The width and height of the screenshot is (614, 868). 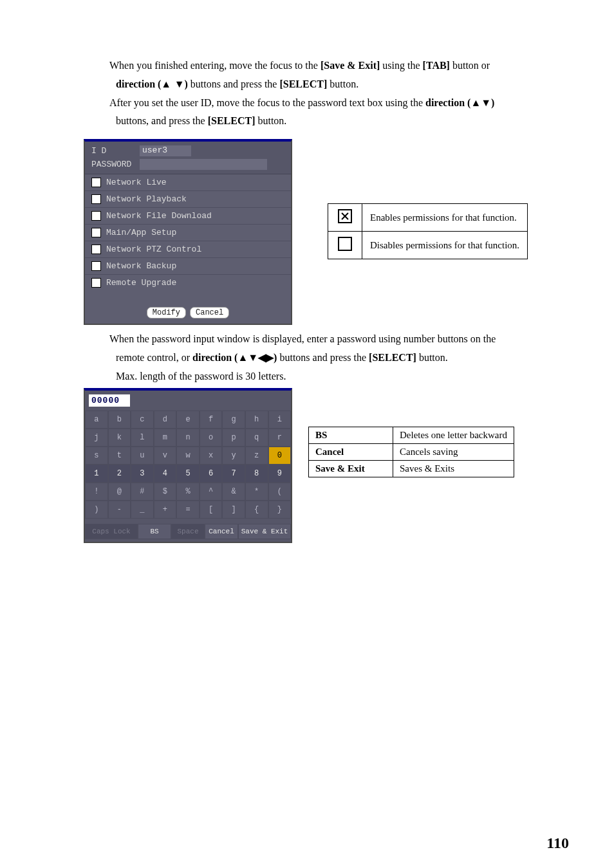 I want to click on osk-key: %, so click(x=188, y=492).